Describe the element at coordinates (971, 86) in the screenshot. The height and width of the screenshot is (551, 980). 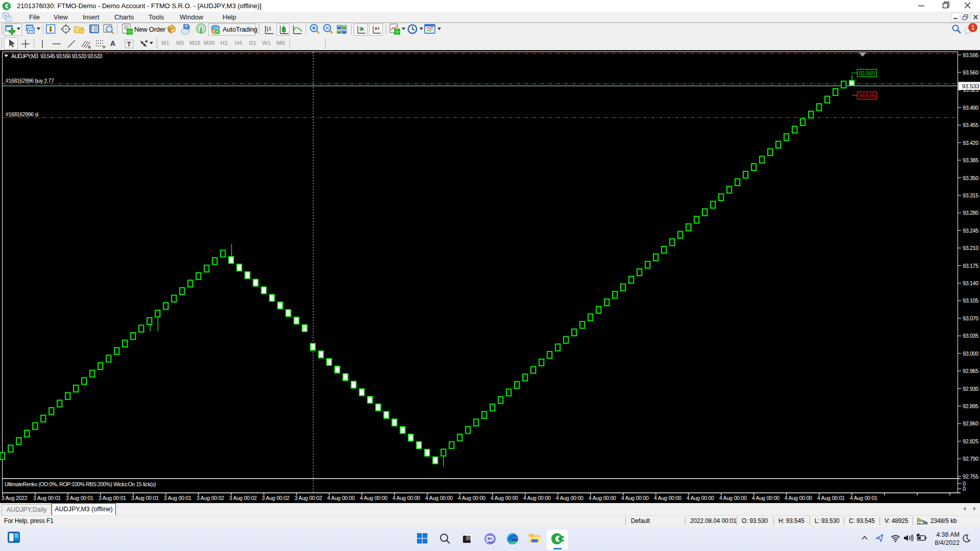
I see `svg-text: 93.533` at that location.